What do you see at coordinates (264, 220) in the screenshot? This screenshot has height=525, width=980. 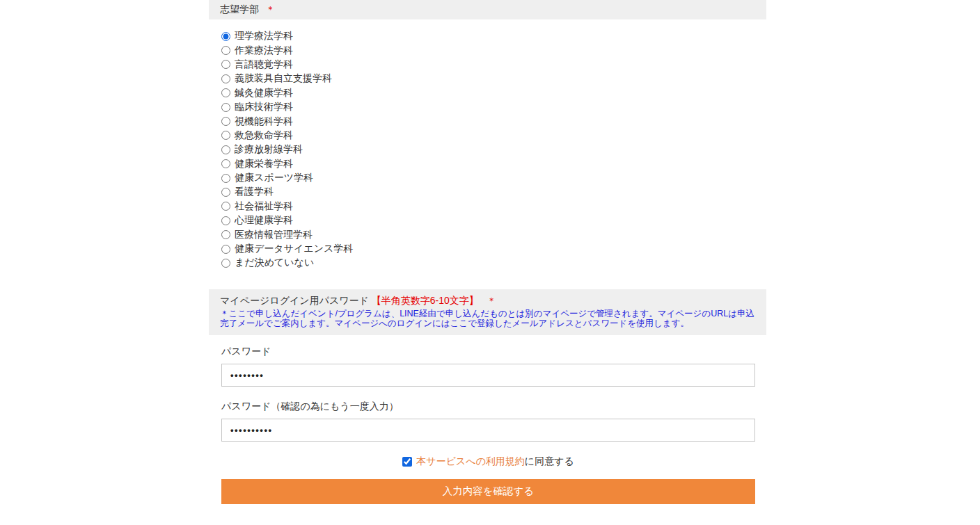 I see `faculty-option-label: 心理健康学科` at bounding box center [264, 220].